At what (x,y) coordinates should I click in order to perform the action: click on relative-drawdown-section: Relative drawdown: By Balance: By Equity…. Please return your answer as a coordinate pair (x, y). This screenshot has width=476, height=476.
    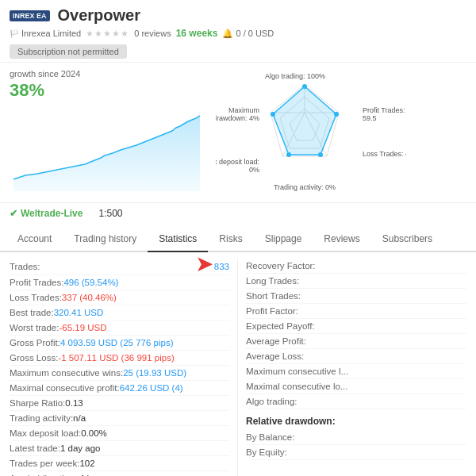
    Looking at the image, I should click on (356, 438).